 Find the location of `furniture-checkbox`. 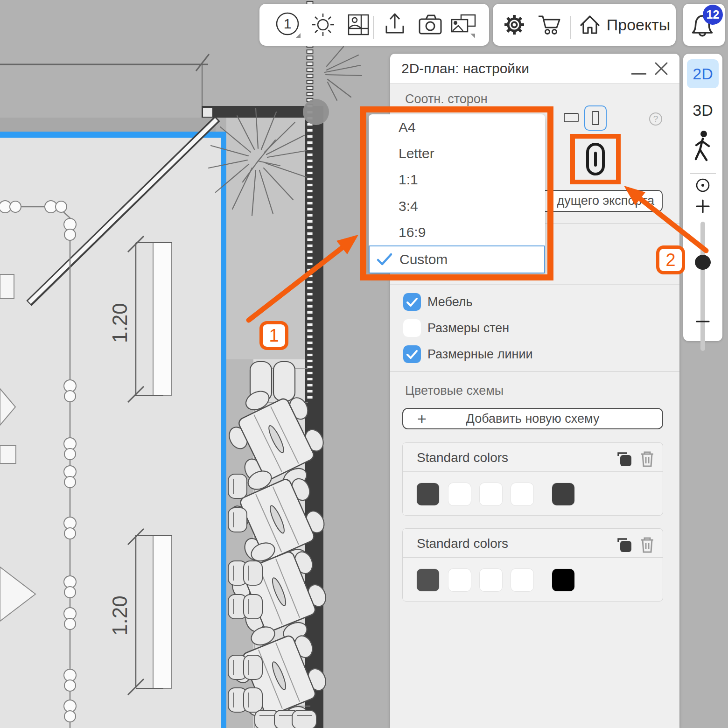

furniture-checkbox is located at coordinates (412, 302).